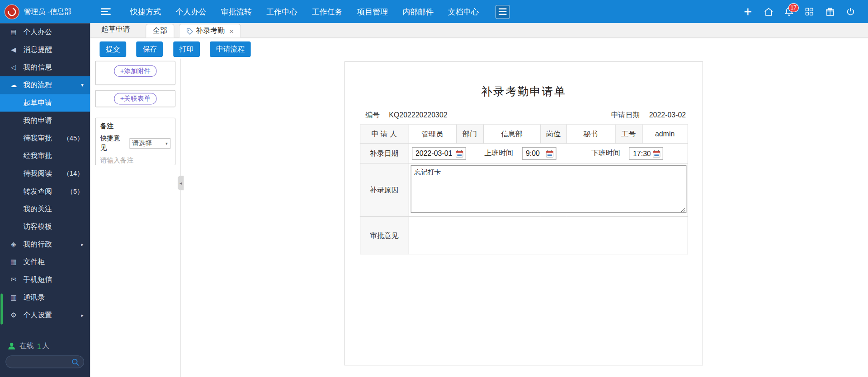 The image size is (868, 377). I want to click on start-time-label: 上班时间, so click(499, 153).